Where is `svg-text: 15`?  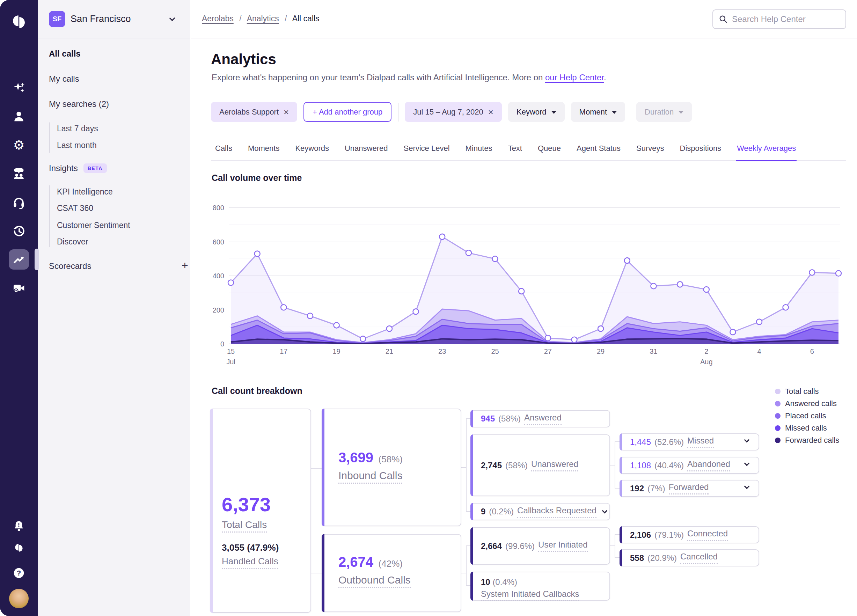
svg-text: 15 is located at coordinates (231, 351).